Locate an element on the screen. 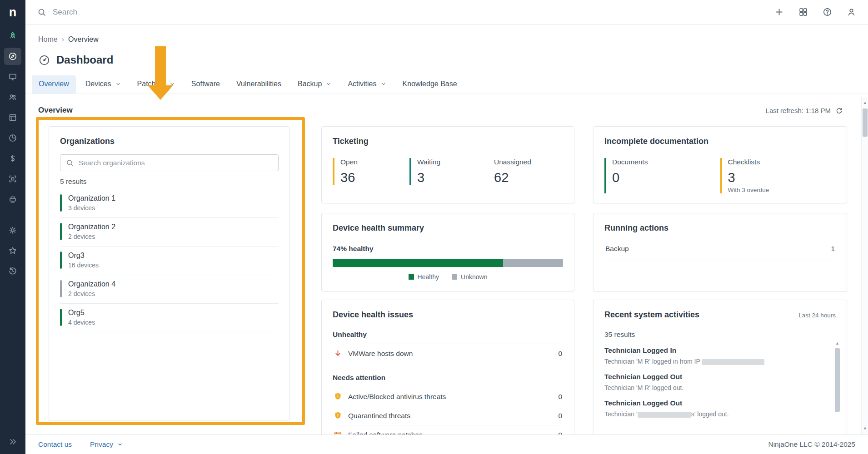  organizations-list: Organization 1 3 devices Organization 2 … is located at coordinates (169, 261).